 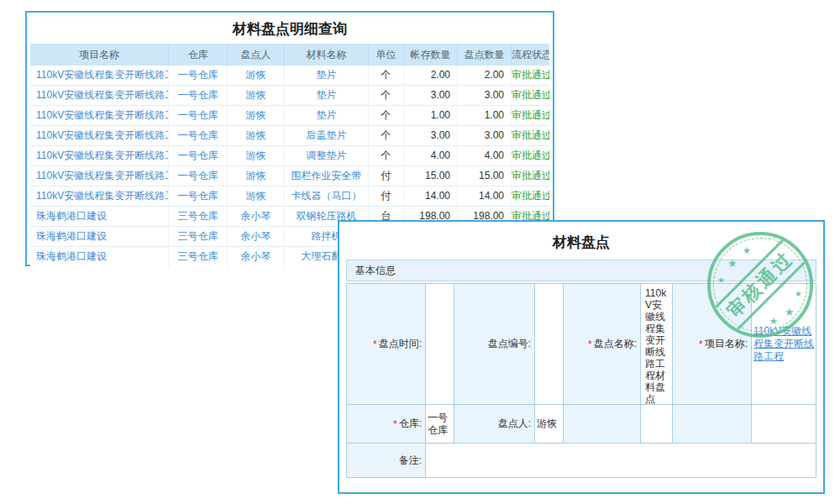 I want to click on material-link: 调整垫片, so click(x=327, y=156).